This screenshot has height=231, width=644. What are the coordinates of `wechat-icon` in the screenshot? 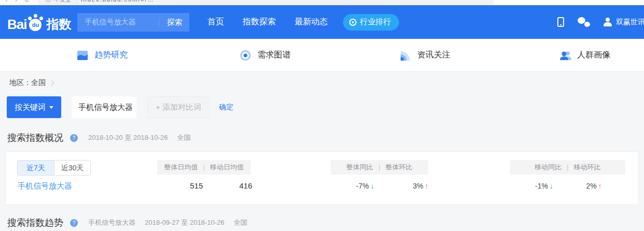 It's located at (584, 22).